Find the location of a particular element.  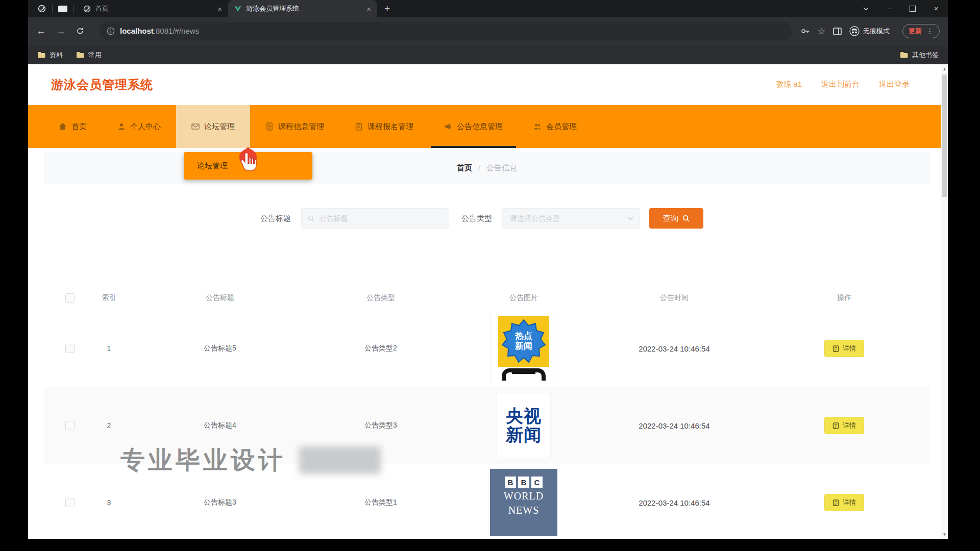

nav-label: 会员管理 is located at coordinates (561, 127).